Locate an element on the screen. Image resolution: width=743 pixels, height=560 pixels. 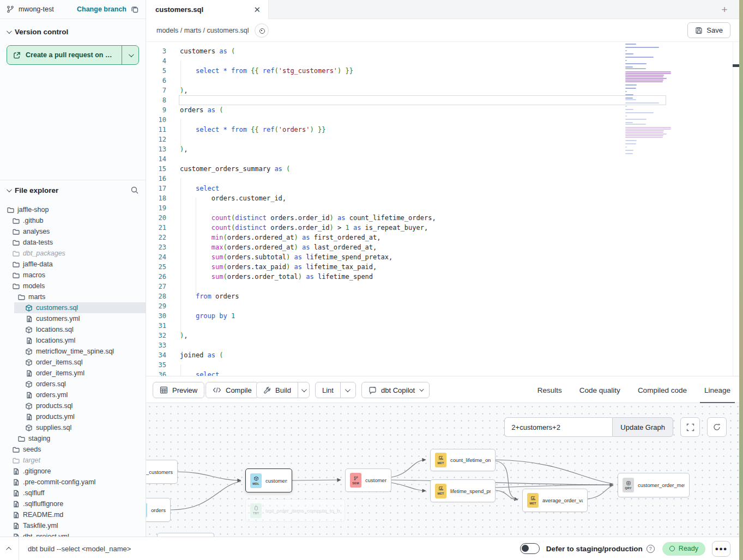
file-tree: jaffle-shop.githubanalysesdata-testsdbt_… is located at coordinates (73, 373).